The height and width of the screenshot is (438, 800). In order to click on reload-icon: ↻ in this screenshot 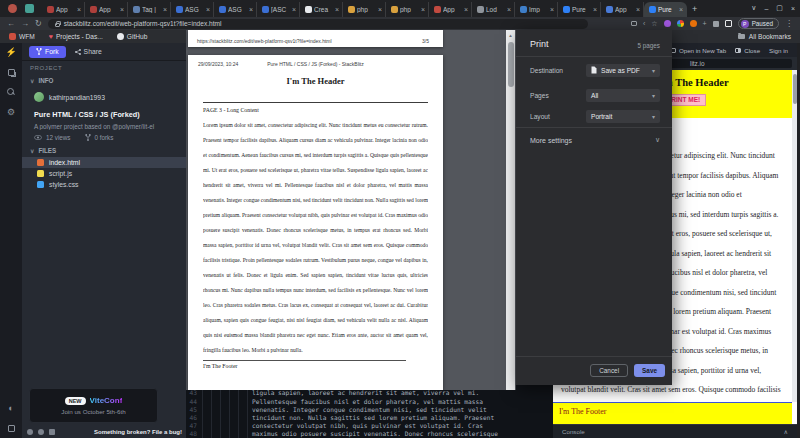, I will do `click(38, 24)`.